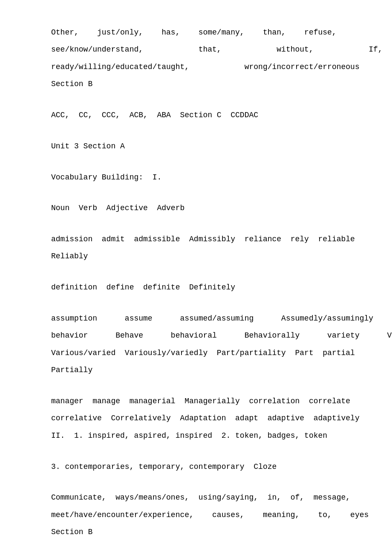 The image size is (392, 555). What do you see at coordinates (196, 497) in the screenshot?
I see `line-20: Communicate, ways/means/ones, using/sayi…` at bounding box center [196, 497].